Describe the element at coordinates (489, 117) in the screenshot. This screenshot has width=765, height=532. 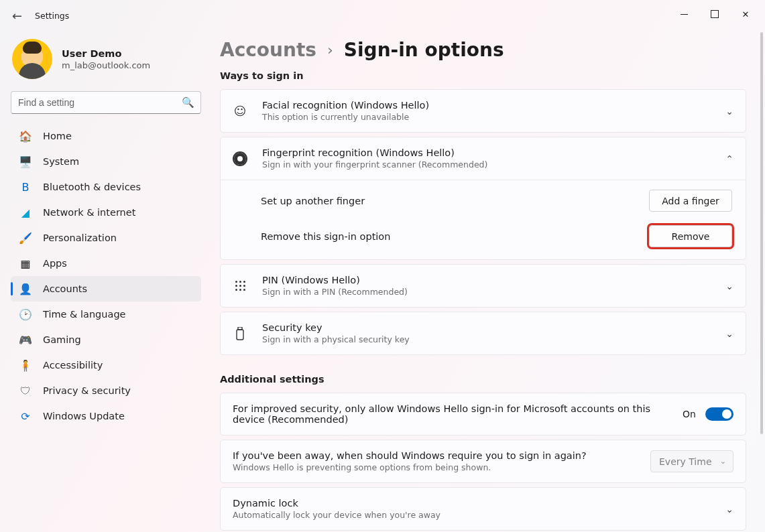
I see `option-subtitle: This option is currently unavailable` at that location.